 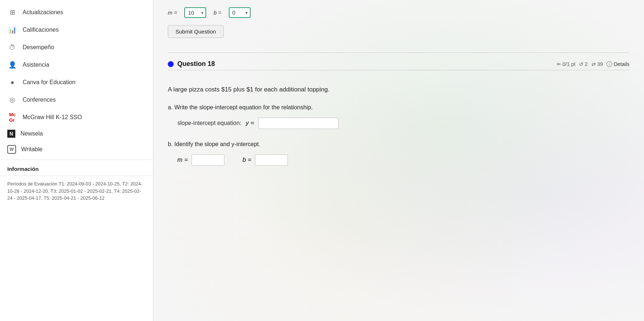 I want to click on sidebar-item-asistencia: 👤 Asistencia, so click(x=77, y=65).